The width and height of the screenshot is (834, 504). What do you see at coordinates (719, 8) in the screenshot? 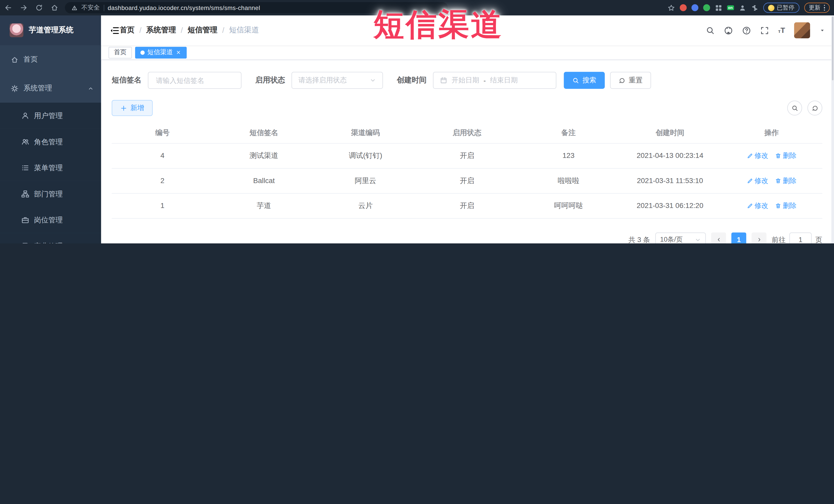
I see `grid-icon` at bounding box center [719, 8].